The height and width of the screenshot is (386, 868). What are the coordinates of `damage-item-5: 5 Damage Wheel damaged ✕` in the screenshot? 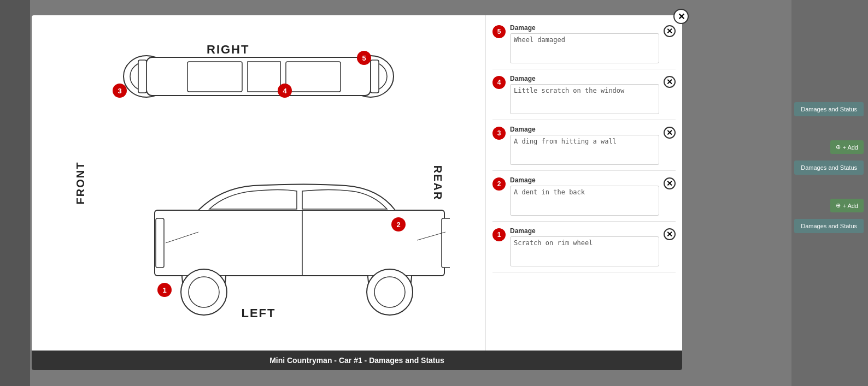 It's located at (584, 45).